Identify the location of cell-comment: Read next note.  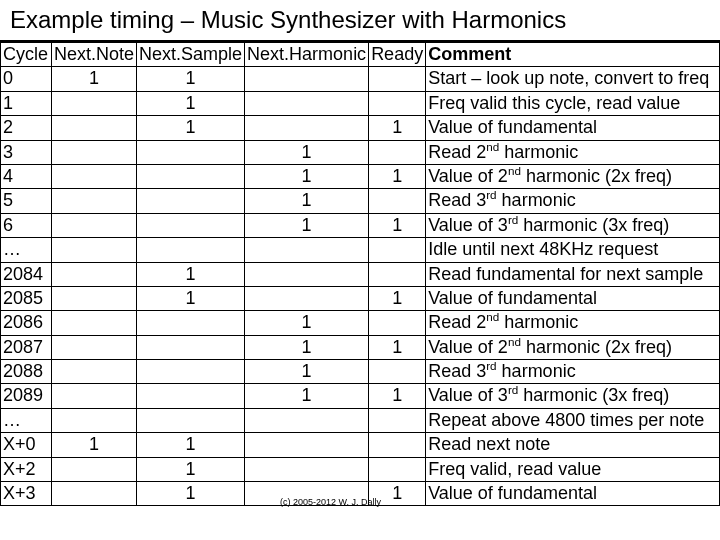
(573, 445).